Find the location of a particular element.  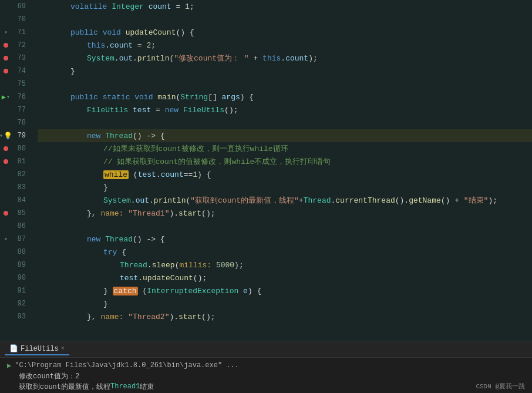

line-num-74: 74 is located at coordinates (20, 71).